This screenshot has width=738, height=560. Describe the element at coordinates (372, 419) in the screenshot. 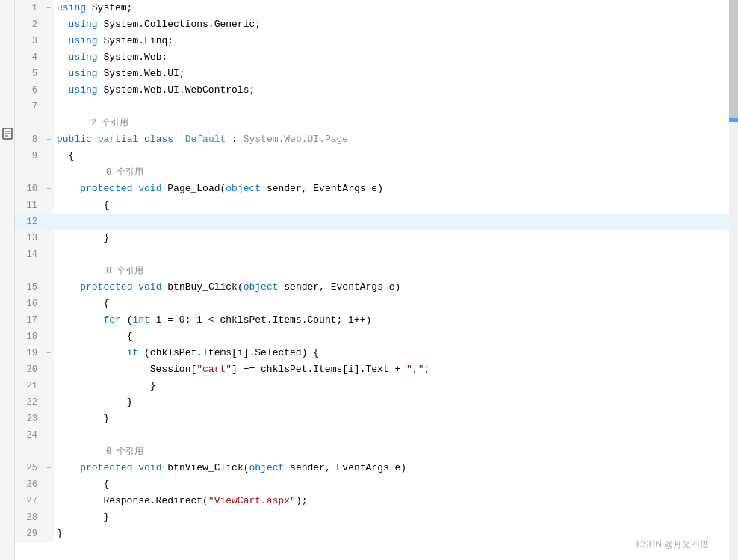

I see `line-row: 23 }` at that location.